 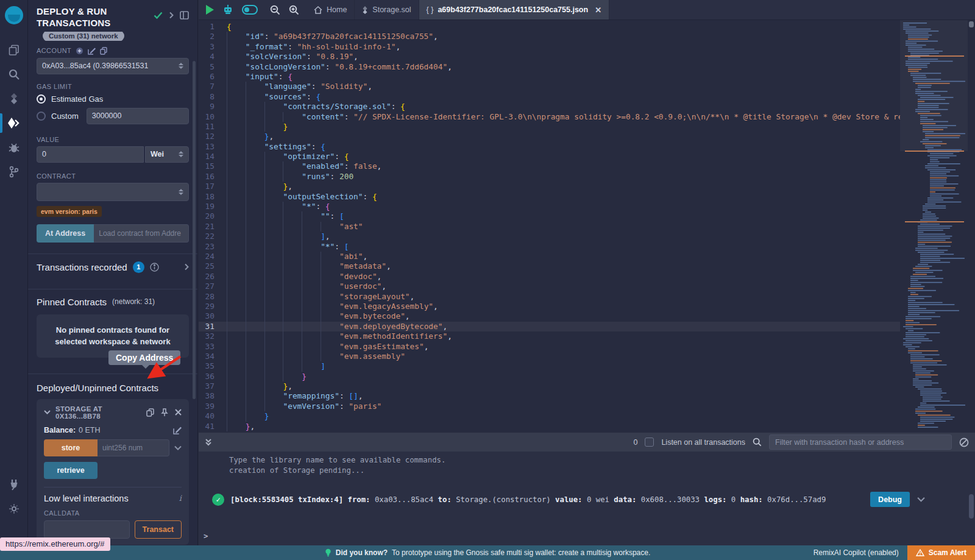 What do you see at coordinates (14, 172) in the screenshot?
I see `git-icon` at bounding box center [14, 172].